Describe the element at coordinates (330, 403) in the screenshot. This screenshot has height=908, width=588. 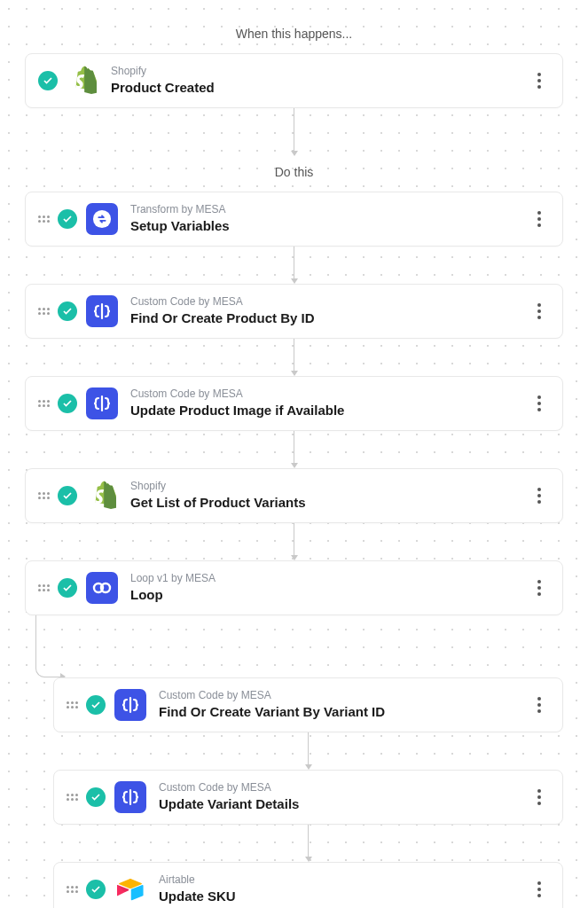
I see `step-text: Custom Code by MESAUpdate Product Image …` at that location.